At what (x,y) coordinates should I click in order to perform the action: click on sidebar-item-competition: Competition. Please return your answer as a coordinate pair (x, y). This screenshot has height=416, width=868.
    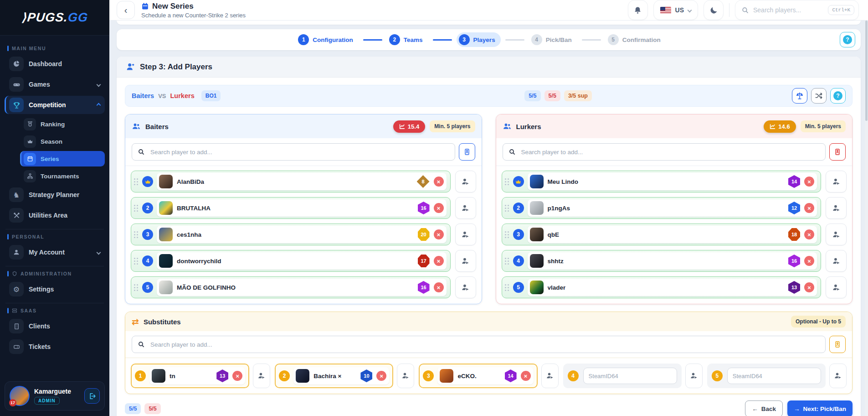
    Looking at the image, I should click on (55, 105).